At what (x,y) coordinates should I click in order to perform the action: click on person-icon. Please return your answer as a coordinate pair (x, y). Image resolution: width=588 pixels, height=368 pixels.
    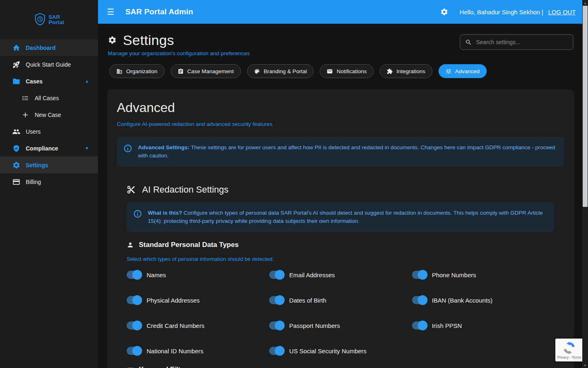
    Looking at the image, I should click on (130, 245).